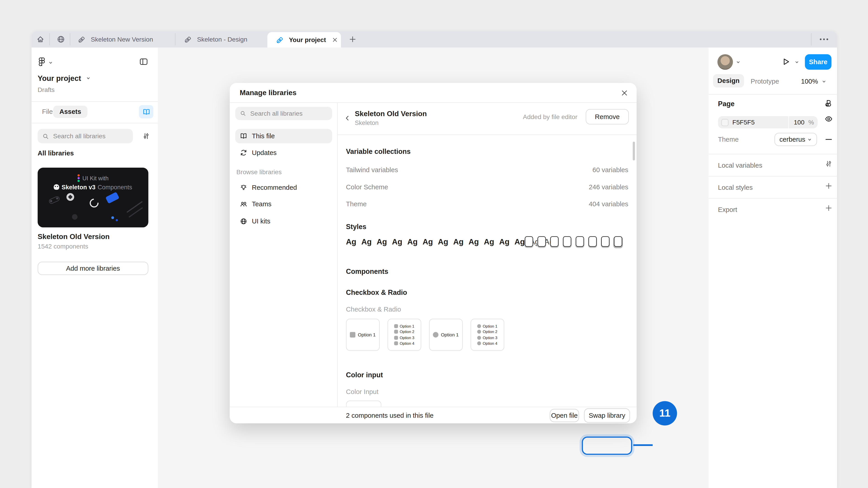  What do you see at coordinates (391, 114) in the screenshot?
I see `library-name: Skeleton Old Version` at bounding box center [391, 114].